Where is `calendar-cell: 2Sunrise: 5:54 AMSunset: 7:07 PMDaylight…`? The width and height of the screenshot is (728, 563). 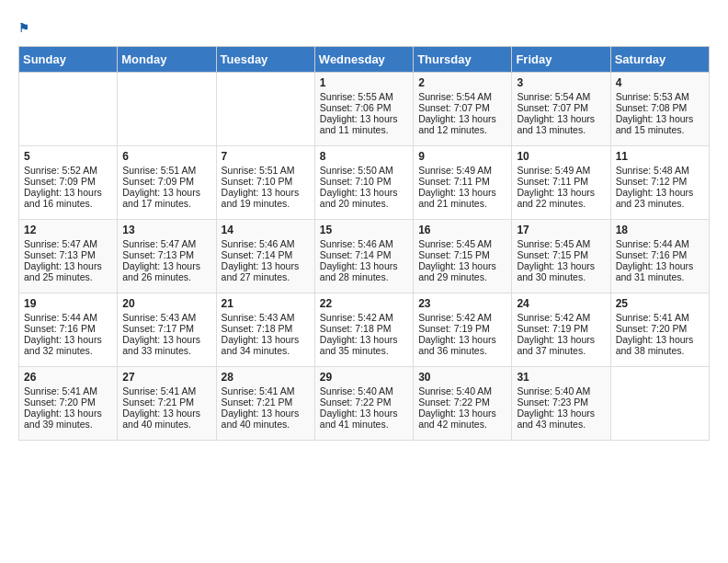
calendar-cell: 2Sunrise: 5:54 AMSunset: 7:07 PMDaylight… is located at coordinates (463, 109).